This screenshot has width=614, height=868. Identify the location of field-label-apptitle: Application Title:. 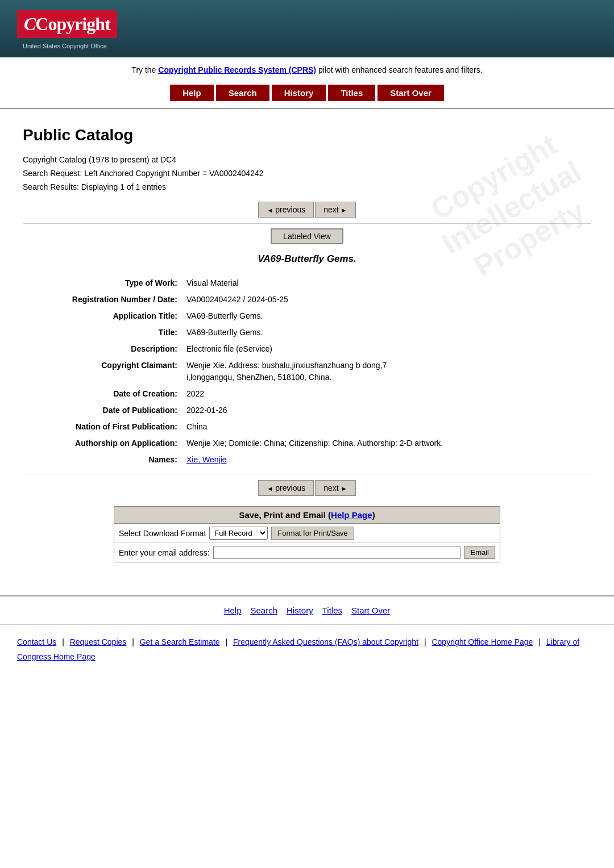
(102, 316).